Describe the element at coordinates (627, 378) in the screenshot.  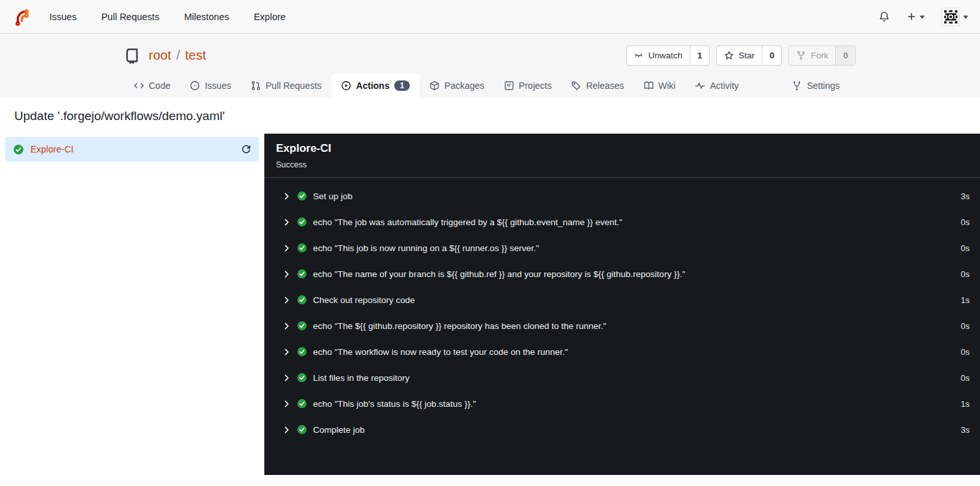
I see `step-row: List files in the repository 0s` at that location.